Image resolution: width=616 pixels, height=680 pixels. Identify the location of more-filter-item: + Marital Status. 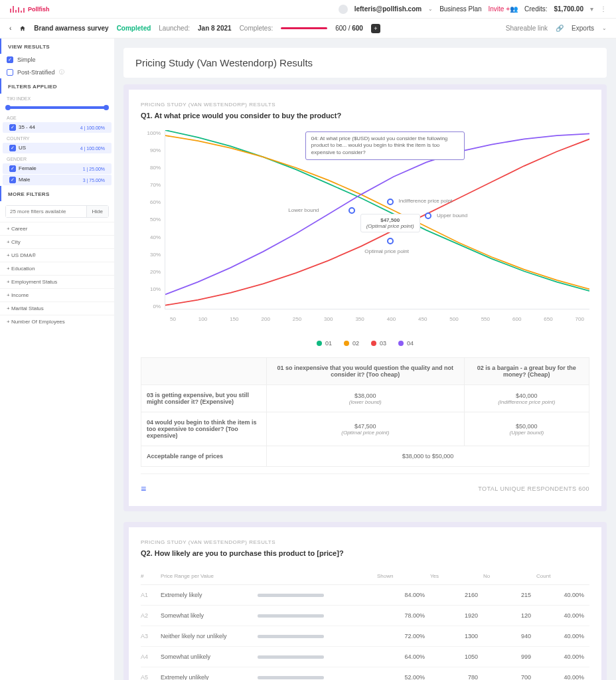
(57, 308).